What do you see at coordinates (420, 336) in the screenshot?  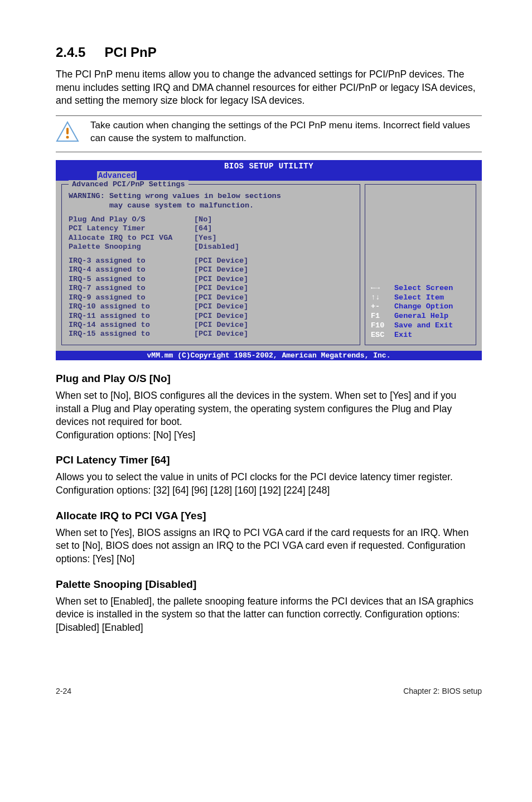 I see `bios-help-row: ESCExit` at bounding box center [420, 336].